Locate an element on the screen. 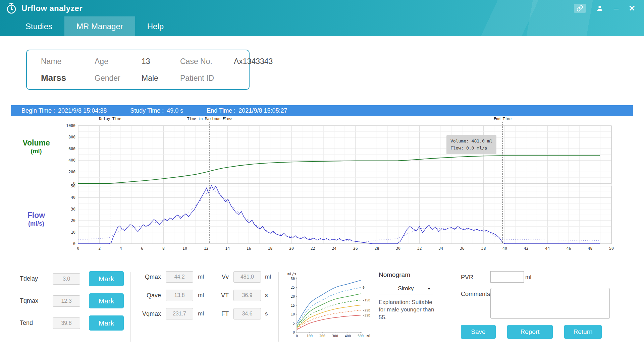 The image size is (644, 352). tooltip-flow: Flow: 0.0 ml/s is located at coordinates (472, 148).